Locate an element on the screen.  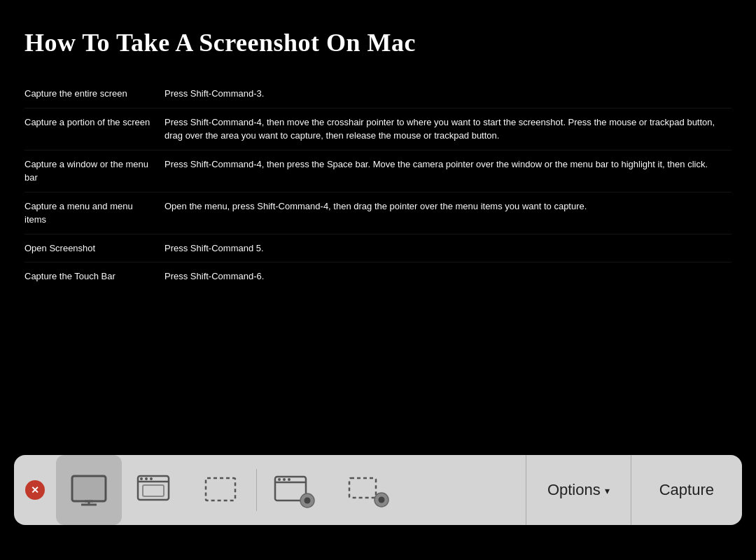
action-cell: Capture a portion of the screen is located at coordinates (94, 129).